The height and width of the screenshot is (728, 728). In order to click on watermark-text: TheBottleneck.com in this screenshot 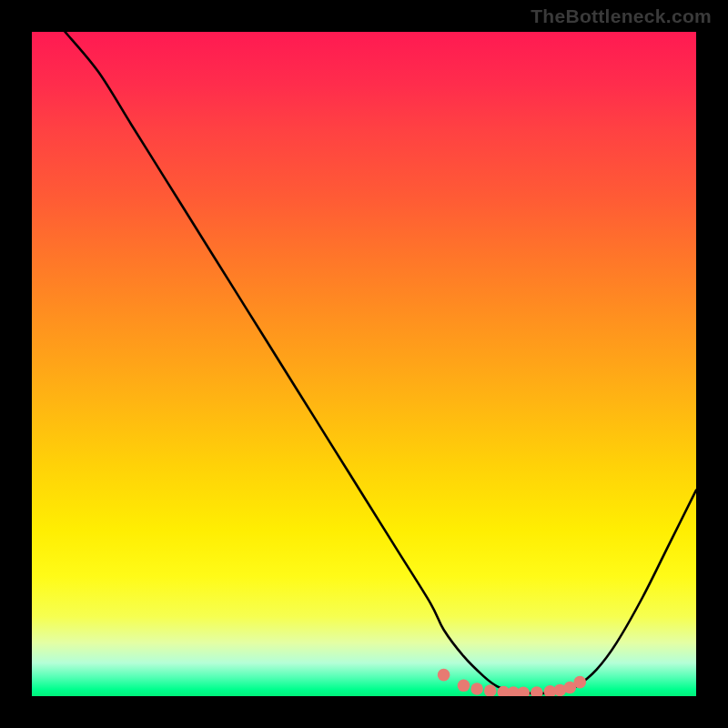, I will do `click(621, 16)`.